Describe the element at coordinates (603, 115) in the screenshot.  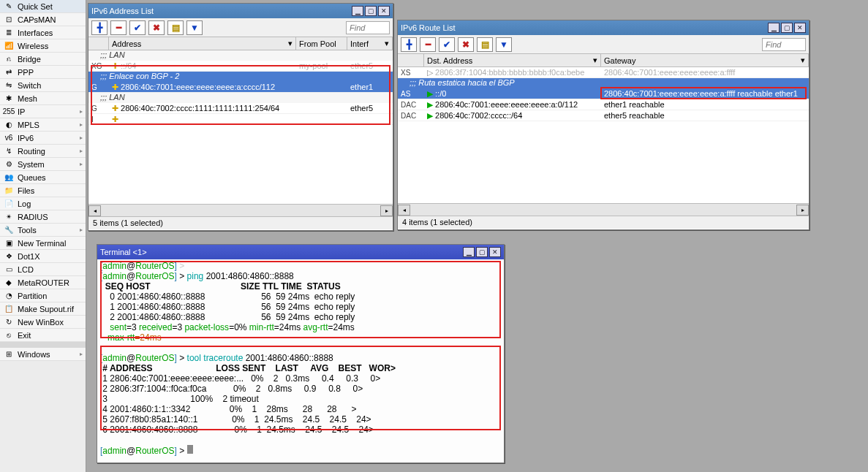
I see `table-row: DAC▶ 2806:40c:7002:cccc::/64ether5 reach…` at that location.